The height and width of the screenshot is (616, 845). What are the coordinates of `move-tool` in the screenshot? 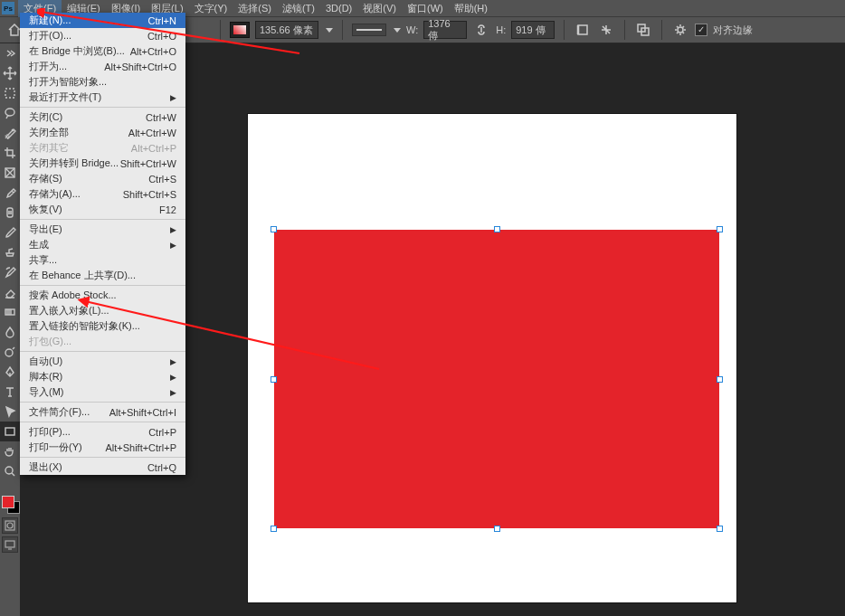 It's located at (10, 73).